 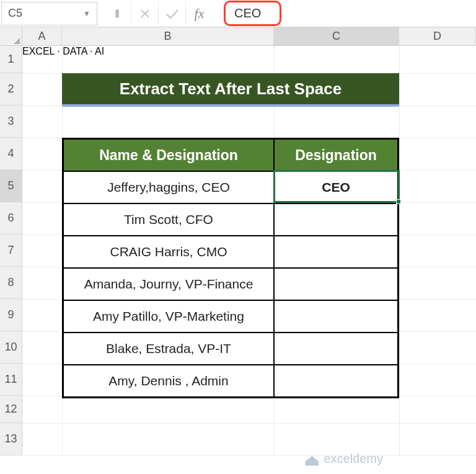 I want to click on row-header-11: 11, so click(x=11, y=380).